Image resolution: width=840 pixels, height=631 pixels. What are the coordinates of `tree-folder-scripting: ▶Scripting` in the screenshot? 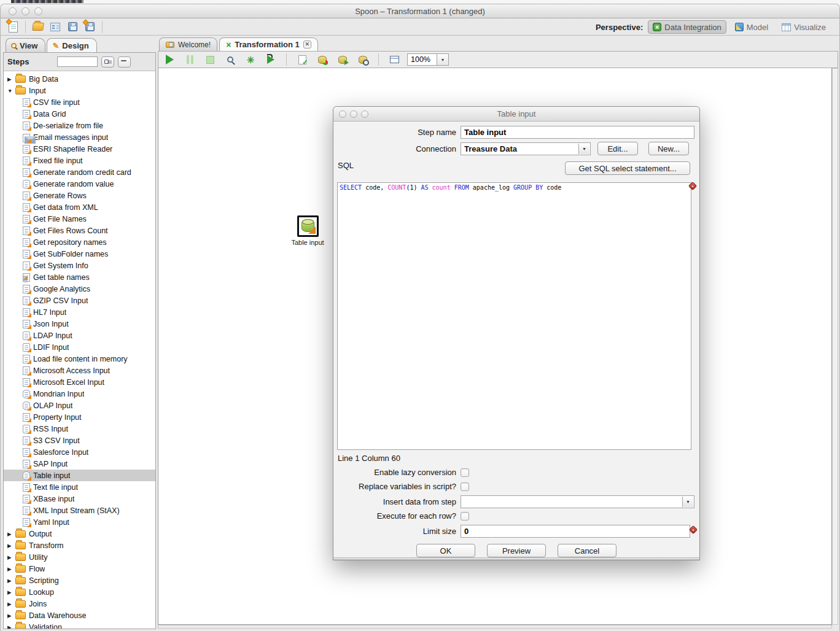 It's located at (80, 581).